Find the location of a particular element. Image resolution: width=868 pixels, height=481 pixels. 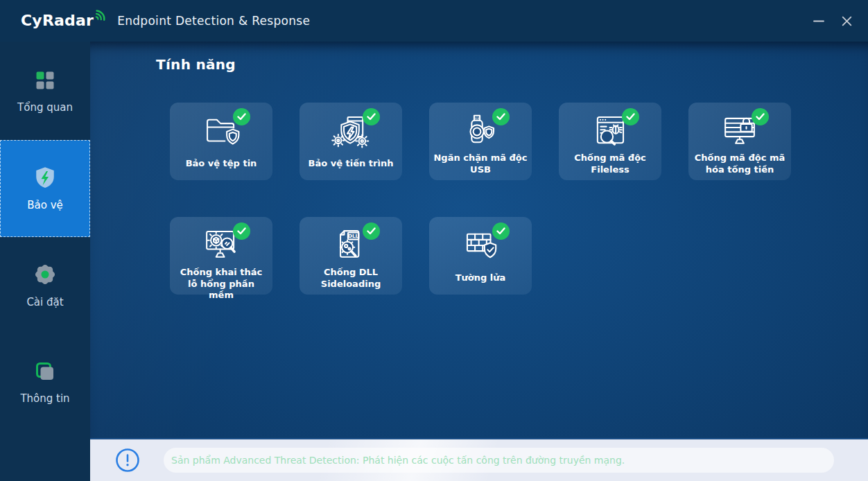

feature-label: Bảo vệ tiến trình is located at coordinates (351, 166).